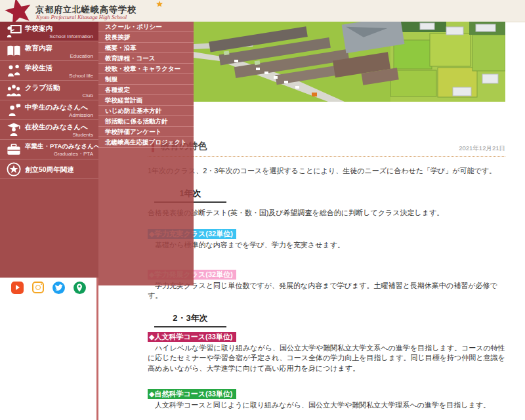 Image resolution: width=525 pixels, height=420 pixels. I want to click on section-lead: 合格発表後の診断テスト(英・数・国)及び希望調査を総合的に判断してクラス決定しま…, so click(327, 213).